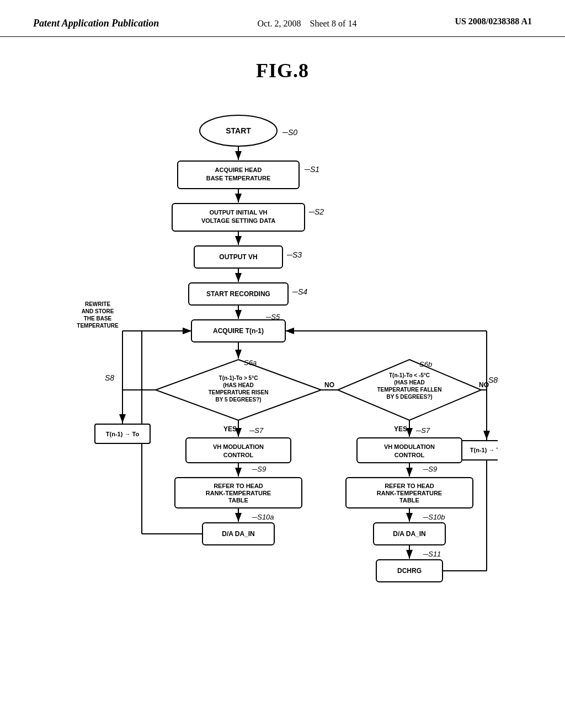 The width and height of the screenshot is (565, 728). What do you see at coordinates (238, 212) in the screenshot?
I see `svg-text: OUTPUT INITIAL VH` at bounding box center [238, 212].